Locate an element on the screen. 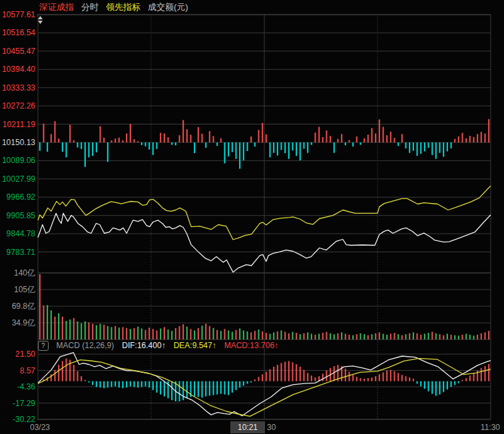 The width and height of the screenshot is (504, 434). chart-header: 深证成指 分时 领先指标 成交额(元) is located at coordinates (114, 7).